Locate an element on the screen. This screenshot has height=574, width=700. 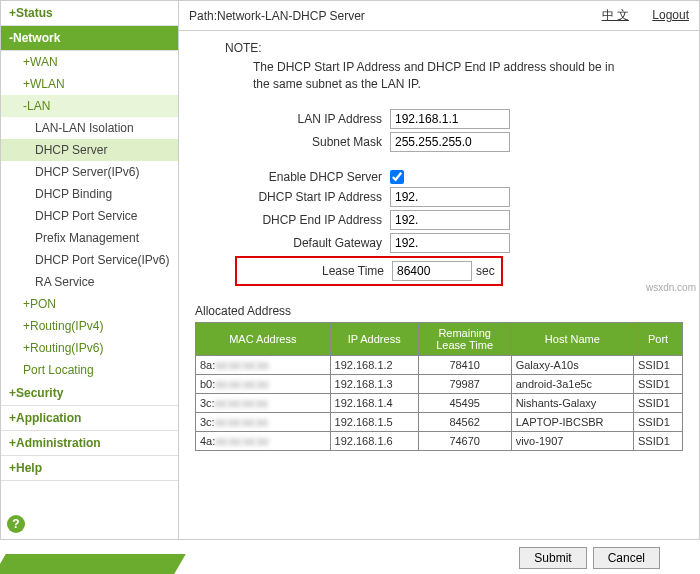
nav-lanlan-isolation: LAN-LAN Isolation is located at coordinates (90, 128).